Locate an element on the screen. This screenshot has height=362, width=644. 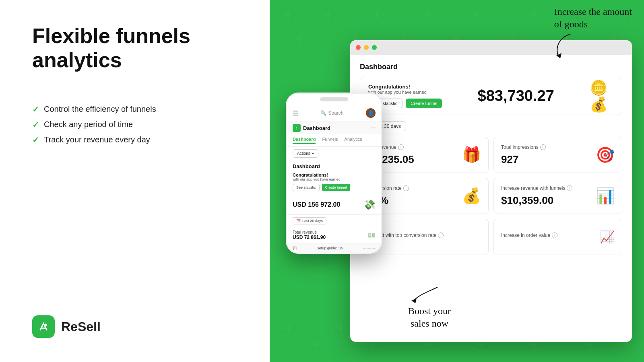
money-bag-icon: 🪙💰 is located at coordinates (602, 96).